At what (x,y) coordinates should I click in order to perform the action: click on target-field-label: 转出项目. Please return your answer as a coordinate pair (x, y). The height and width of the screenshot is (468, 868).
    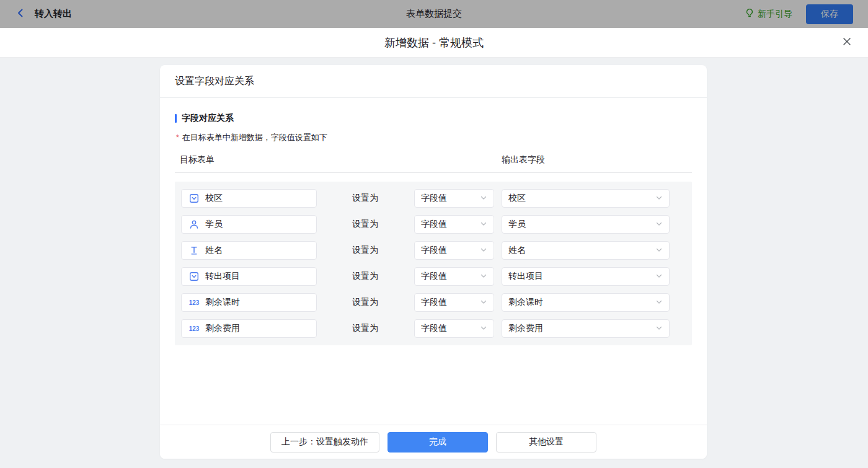
    Looking at the image, I should click on (223, 276).